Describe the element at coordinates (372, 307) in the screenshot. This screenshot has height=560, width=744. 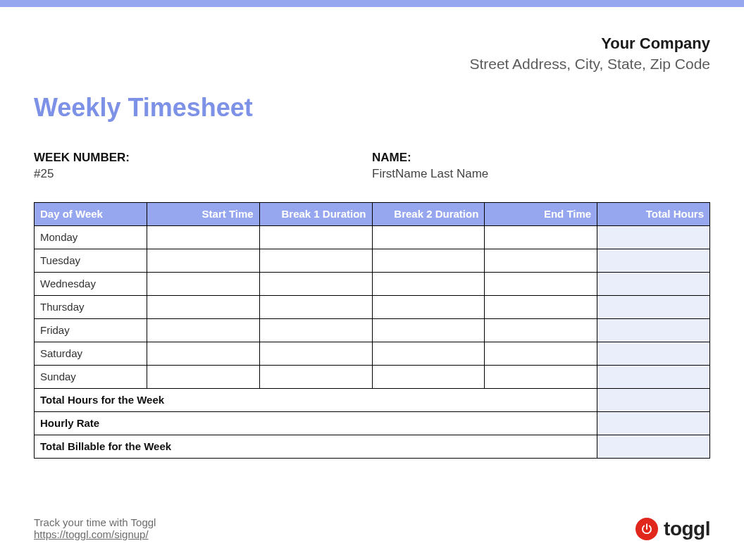
I see `table-row: Thursday` at that location.